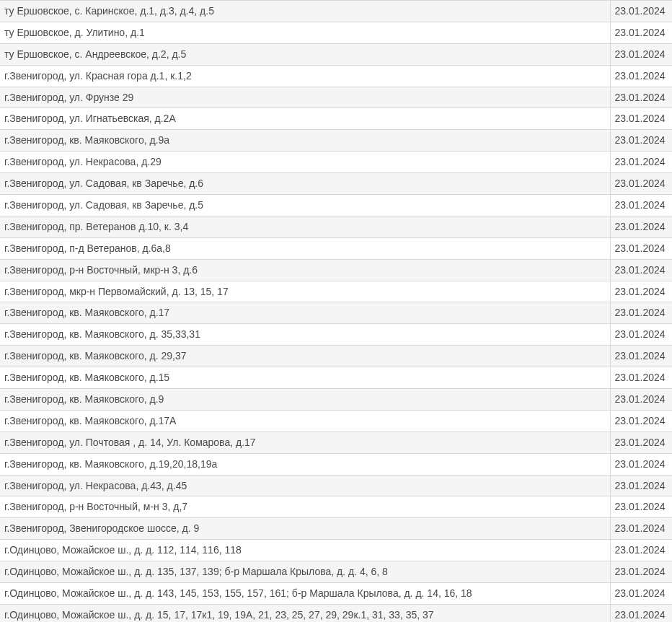 The image size is (672, 622). Describe the element at coordinates (305, 119) in the screenshot. I see `address-cell: г.Звенигород, ул. Игнатьевская, д.2А` at that location.